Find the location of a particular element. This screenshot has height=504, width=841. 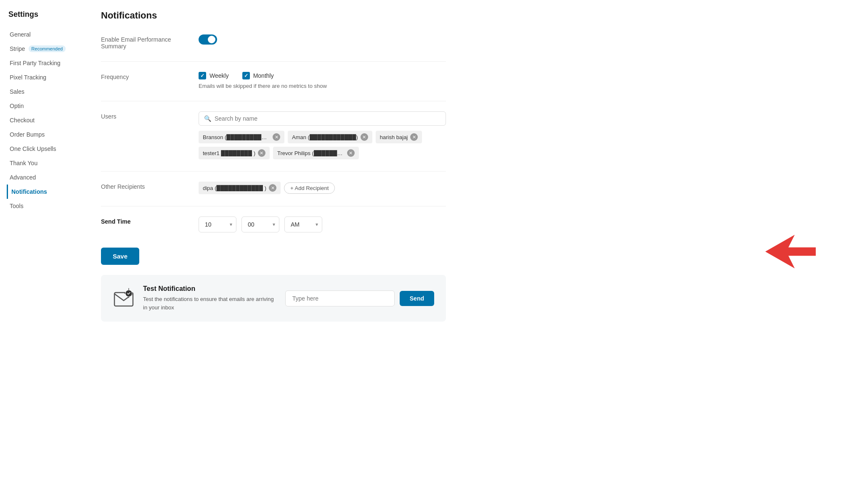

add-recipient-label: + Add Recipient is located at coordinates (310, 188).